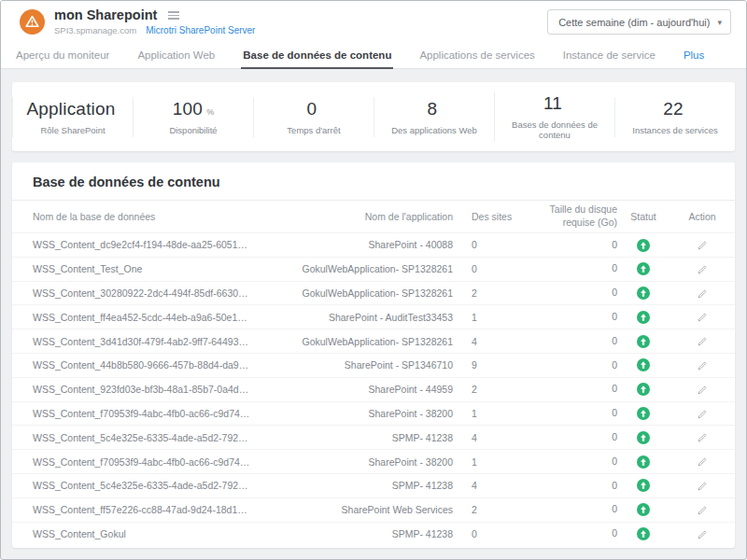 The height and width of the screenshot is (560, 747). I want to click on sites-cell: 1, so click(486, 317).